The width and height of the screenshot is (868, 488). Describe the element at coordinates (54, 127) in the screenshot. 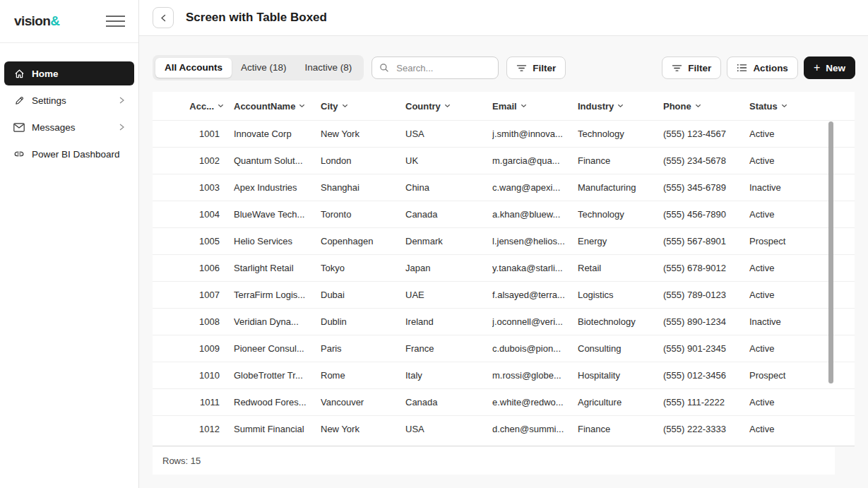

I see `sidebar-item-label: Messages` at that location.